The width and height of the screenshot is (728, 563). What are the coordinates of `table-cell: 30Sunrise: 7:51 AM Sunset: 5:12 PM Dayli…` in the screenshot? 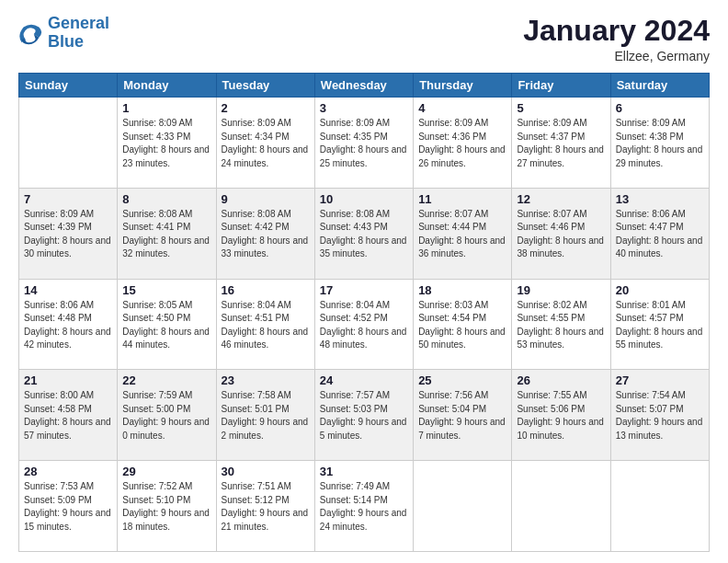 It's located at (265, 506).